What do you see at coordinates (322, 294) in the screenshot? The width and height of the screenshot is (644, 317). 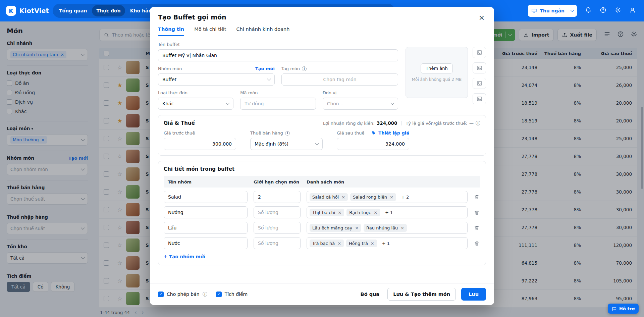 I see `modal-footer: Cho phép bán Tích điểm Bỏ qua Lưu & Tạo …` at bounding box center [322, 294].